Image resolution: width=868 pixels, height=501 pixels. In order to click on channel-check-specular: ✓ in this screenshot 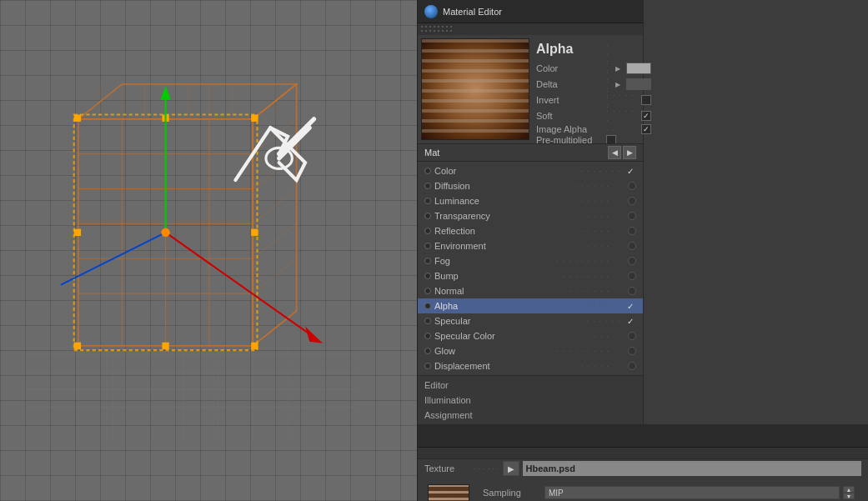, I will do `click(630, 321)`.